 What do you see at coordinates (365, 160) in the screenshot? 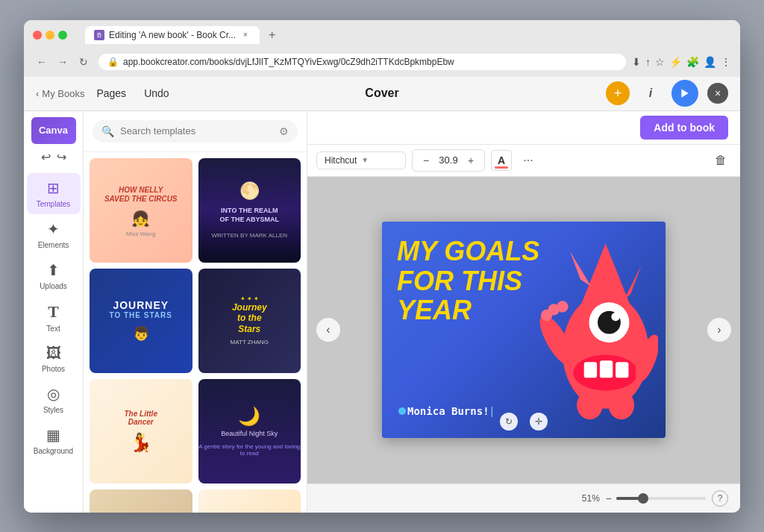
I see `font-dropdown-icon: ▼` at bounding box center [365, 160].